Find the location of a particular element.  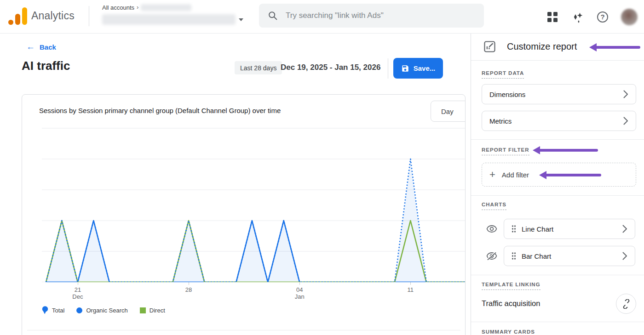

guide-arrow-customize-report is located at coordinates (615, 47).